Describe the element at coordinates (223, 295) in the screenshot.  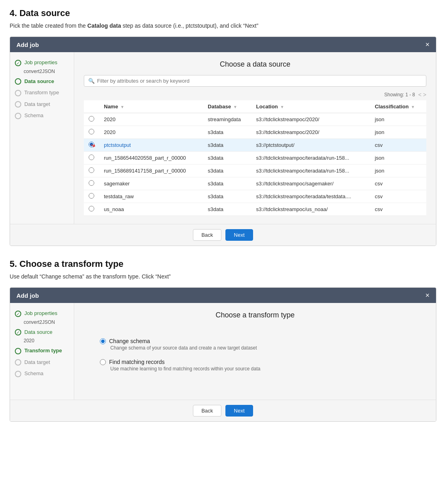
I see `modal2-header: Add job ×` at that location.